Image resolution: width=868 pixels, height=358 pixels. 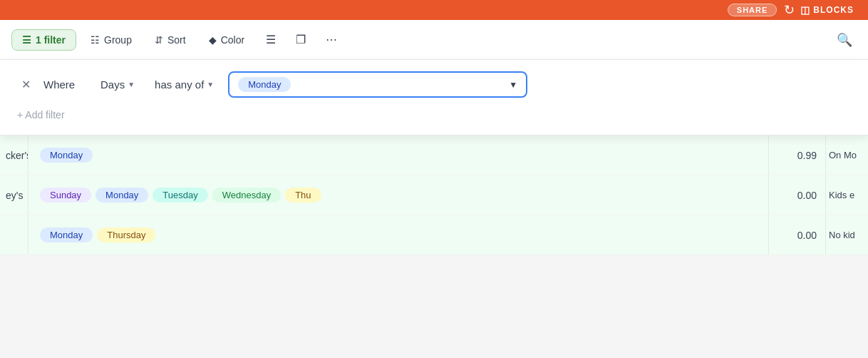 What do you see at coordinates (303, 195) in the screenshot?
I see `day-tag-thursday-partial: Thu` at bounding box center [303, 195].